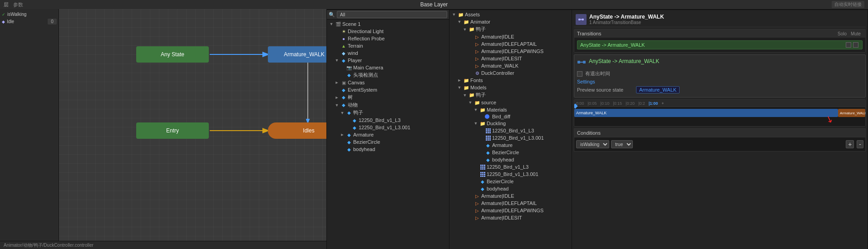 This screenshot has width=868, height=249. Describe the element at coordinates (392, 15) in the screenshot. I see `hierarchy-search-input` at that location.